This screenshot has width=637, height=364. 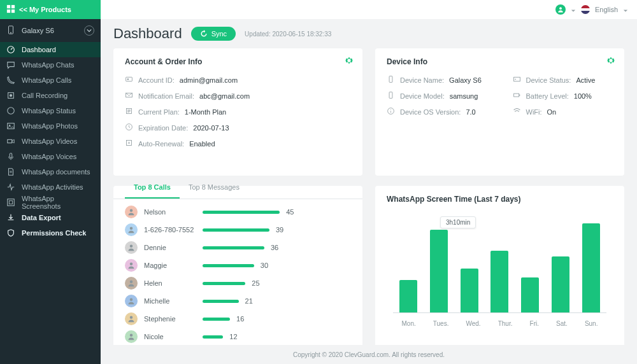 I want to click on language-selector: English, so click(x=606, y=10).